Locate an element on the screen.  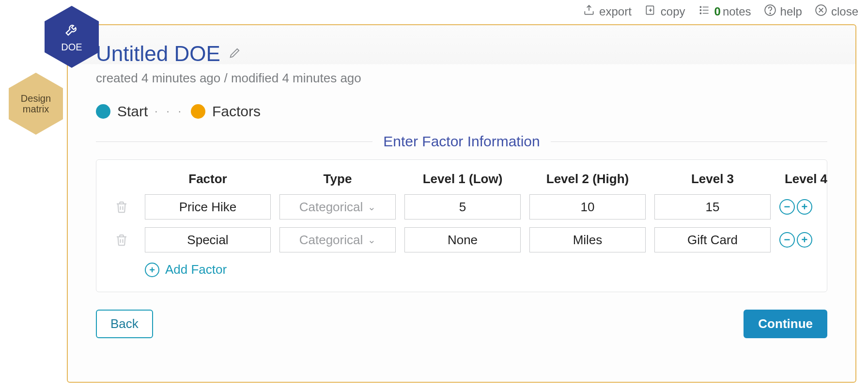
continue-button: Continue is located at coordinates (786, 324).